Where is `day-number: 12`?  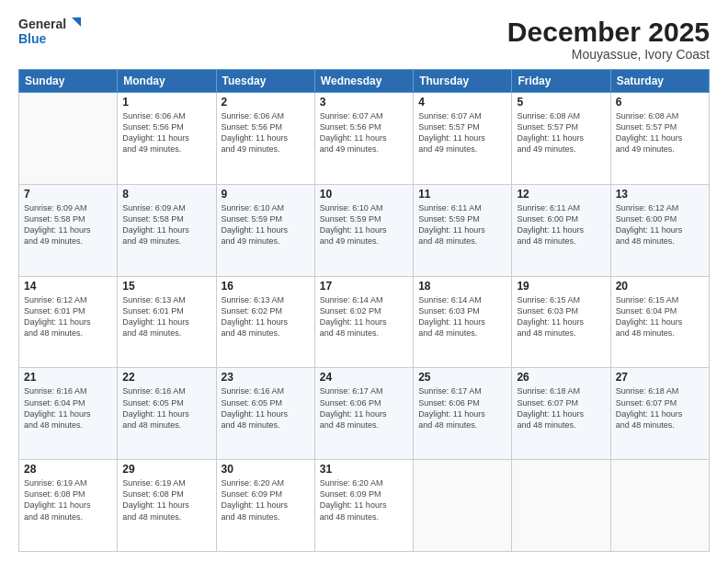
day-number: 12 is located at coordinates (561, 194).